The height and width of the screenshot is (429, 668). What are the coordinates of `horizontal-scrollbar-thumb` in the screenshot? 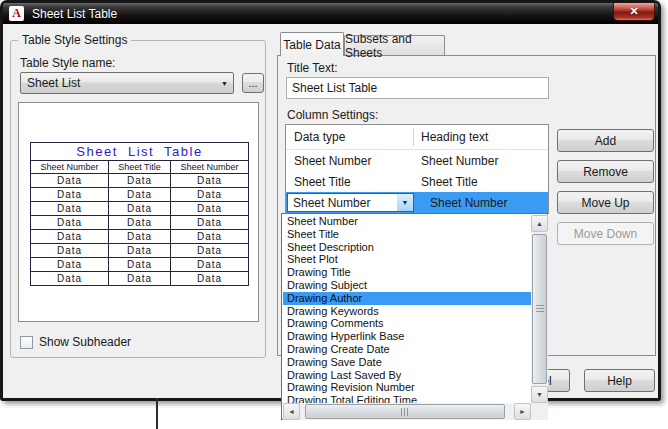 It's located at (405, 412).